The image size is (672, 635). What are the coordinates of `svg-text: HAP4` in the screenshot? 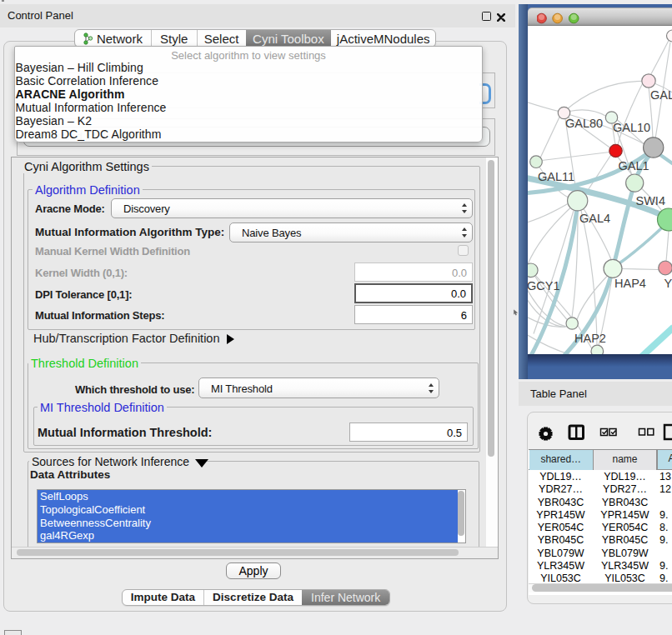 It's located at (630, 282).